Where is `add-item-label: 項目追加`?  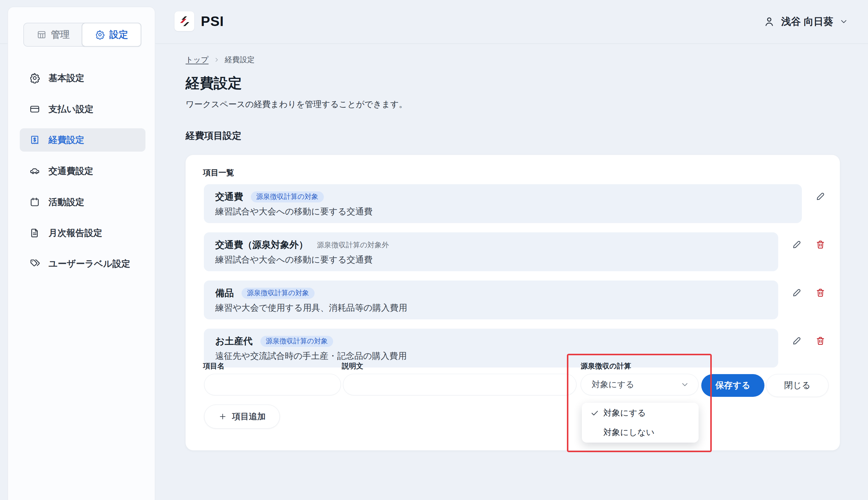
add-item-label: 項目追加 is located at coordinates (249, 417).